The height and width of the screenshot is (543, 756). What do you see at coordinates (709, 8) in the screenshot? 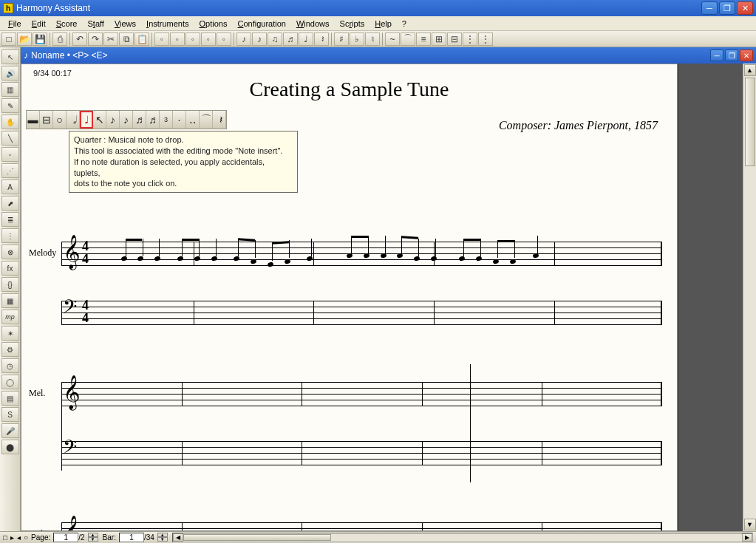
I see `minimize-button: ─` at bounding box center [709, 8].